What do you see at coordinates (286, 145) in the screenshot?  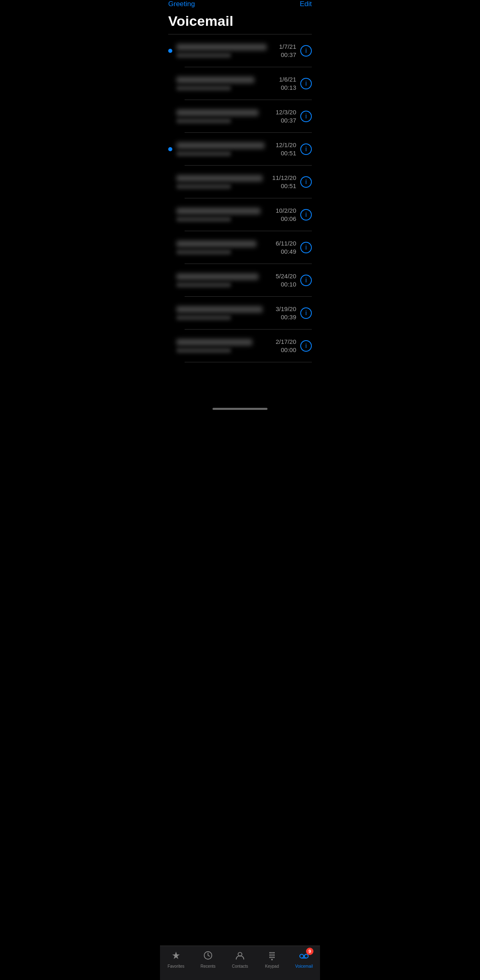 I see `voicemail-date: 12/1/20` at bounding box center [286, 145].